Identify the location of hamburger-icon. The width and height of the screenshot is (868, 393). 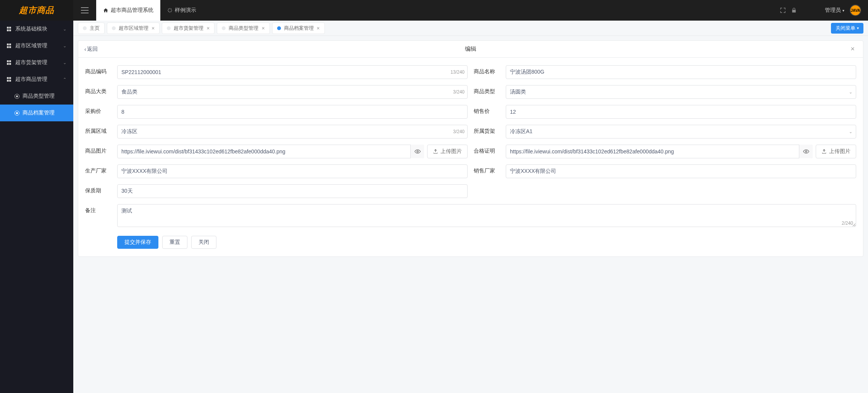
(85, 10).